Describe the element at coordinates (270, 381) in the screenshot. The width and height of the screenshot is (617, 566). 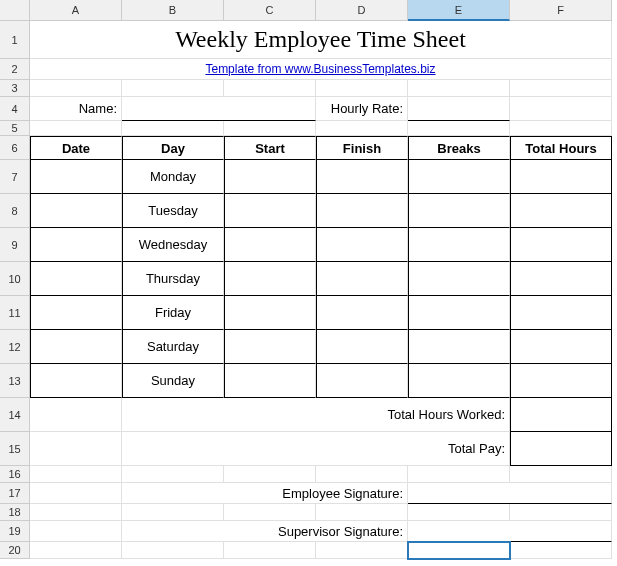
I see `start-sun` at that location.